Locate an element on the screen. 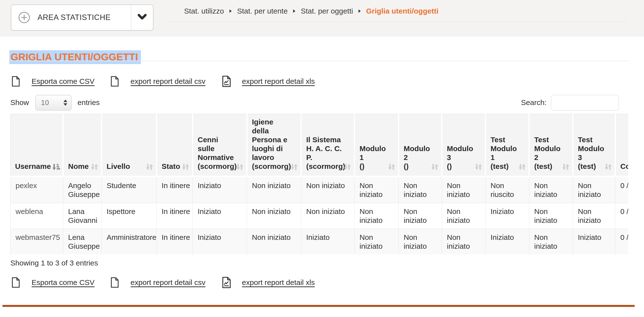  column-header: TestModulo1(test) is located at coordinates (508, 145).